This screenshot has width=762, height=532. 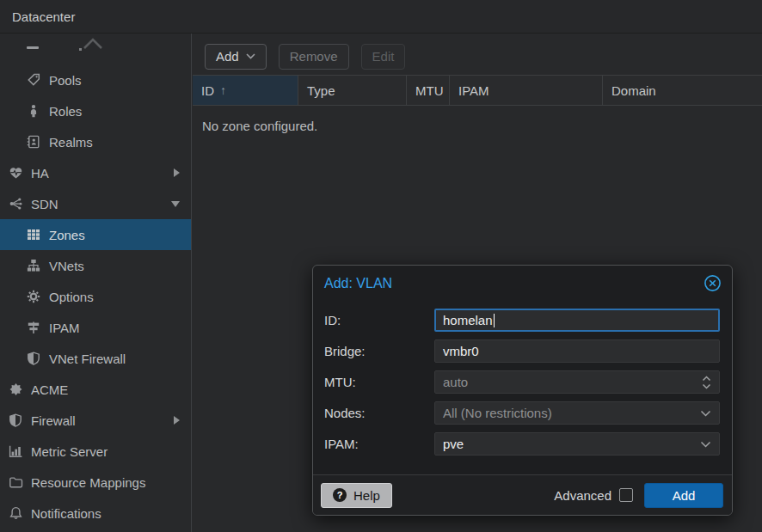 What do you see at coordinates (15, 204) in the screenshot?
I see `network-icon` at bounding box center [15, 204].